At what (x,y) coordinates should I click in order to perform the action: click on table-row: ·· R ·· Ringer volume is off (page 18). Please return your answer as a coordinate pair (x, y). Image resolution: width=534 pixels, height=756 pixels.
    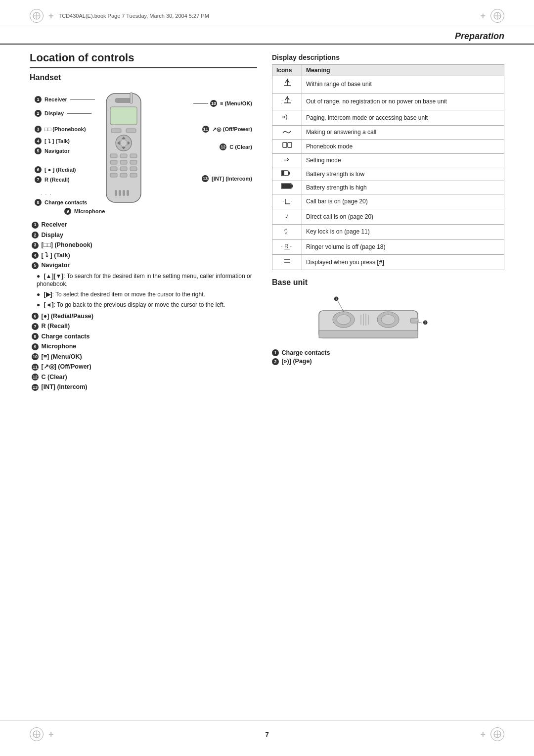
    Looking at the image, I should click on (389, 247).